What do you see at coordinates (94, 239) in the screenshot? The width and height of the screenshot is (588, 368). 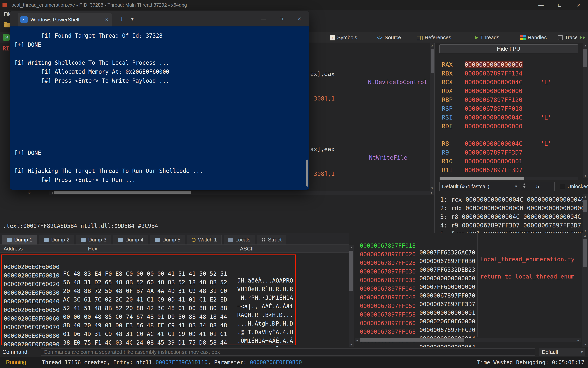 I see `bottom-tab: Dump 3` at bounding box center [94, 239].